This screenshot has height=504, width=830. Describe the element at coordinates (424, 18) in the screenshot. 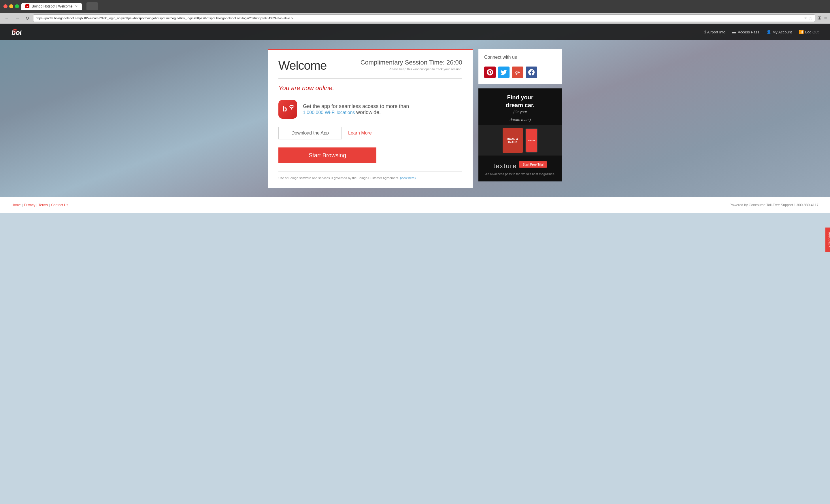

I see `url-bar: https://portal.boingohotspot.net/jfk.t8/…` at that location.